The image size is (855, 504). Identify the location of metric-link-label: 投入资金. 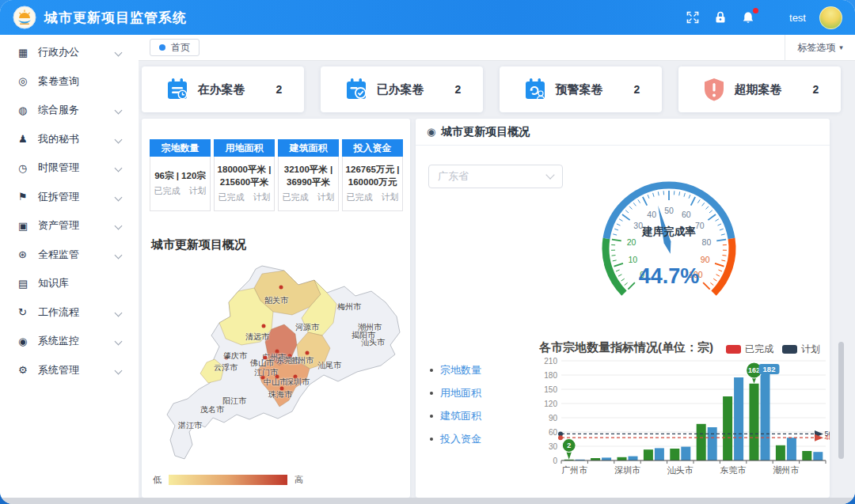
(461, 439).